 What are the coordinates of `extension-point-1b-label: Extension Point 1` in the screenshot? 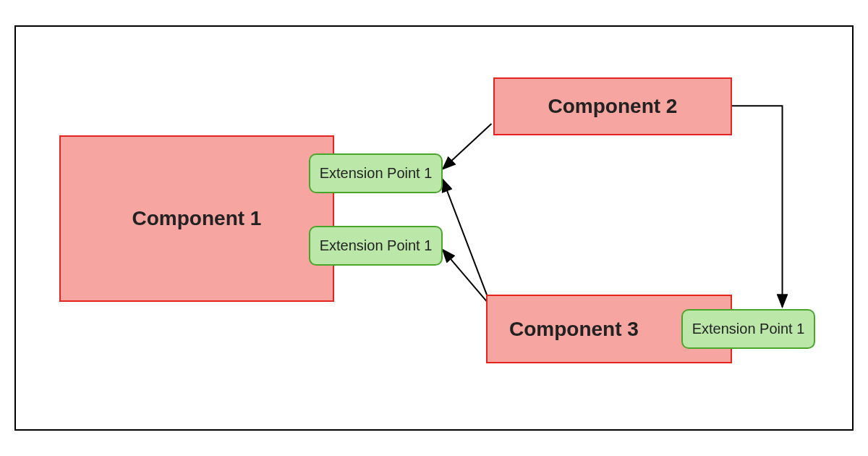 It's located at (376, 246).